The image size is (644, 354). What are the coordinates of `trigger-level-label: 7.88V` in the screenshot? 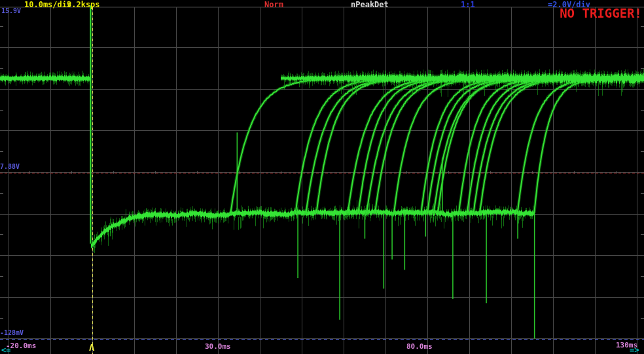 It's located at (10, 167).